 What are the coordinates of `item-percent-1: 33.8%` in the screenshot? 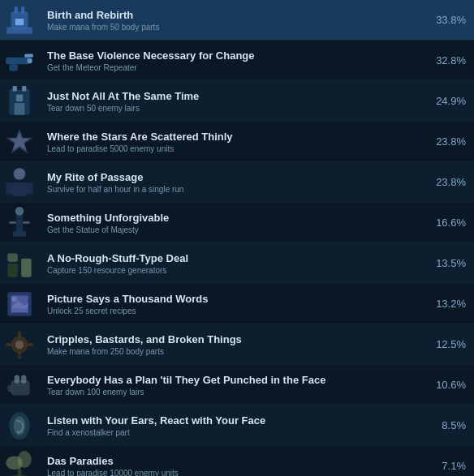 It's located at (446, 19).